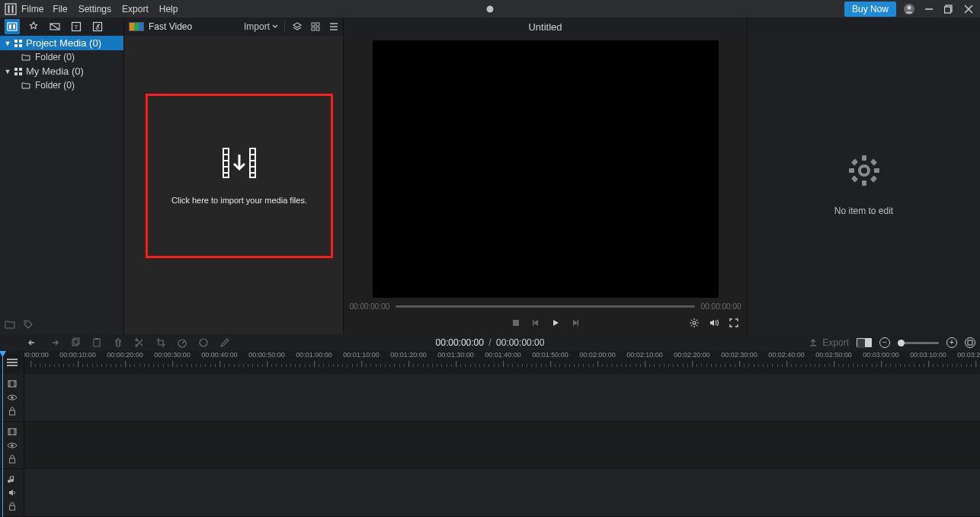 The image size is (980, 517). What do you see at coordinates (694, 323) in the screenshot?
I see `preview-settings-icon` at bounding box center [694, 323].